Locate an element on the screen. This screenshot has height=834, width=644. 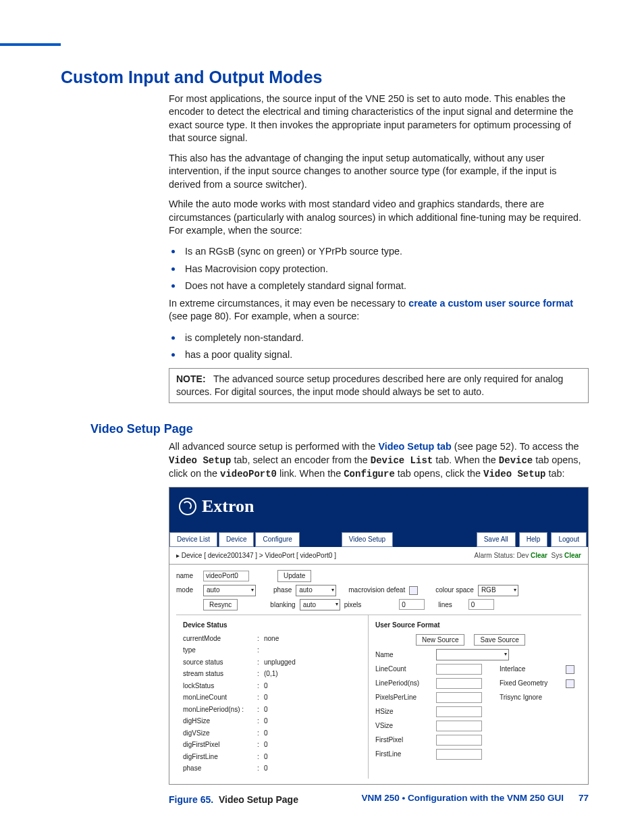
para-3: While the auto mode works with most stan… is located at coordinates (379, 217).